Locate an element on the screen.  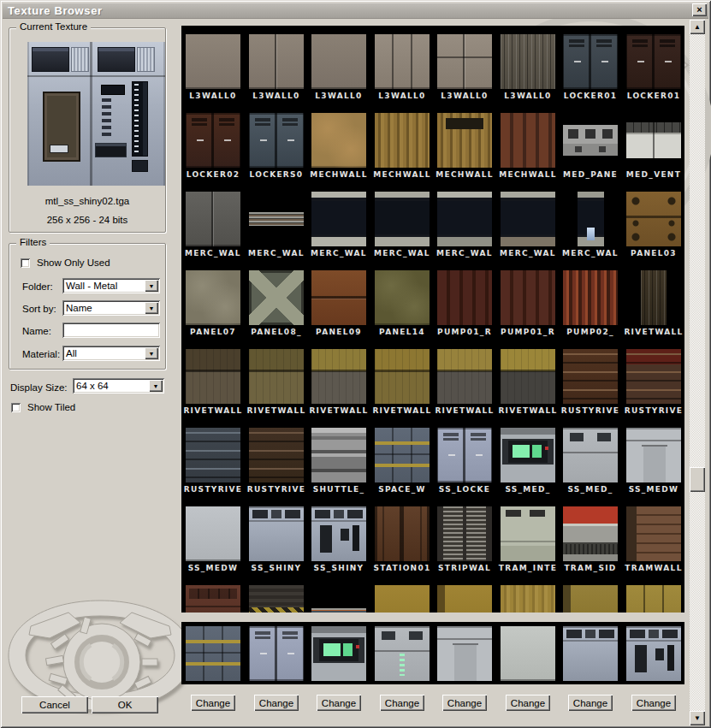
folder-select: Wall - Metal ▼ is located at coordinates (111, 286).